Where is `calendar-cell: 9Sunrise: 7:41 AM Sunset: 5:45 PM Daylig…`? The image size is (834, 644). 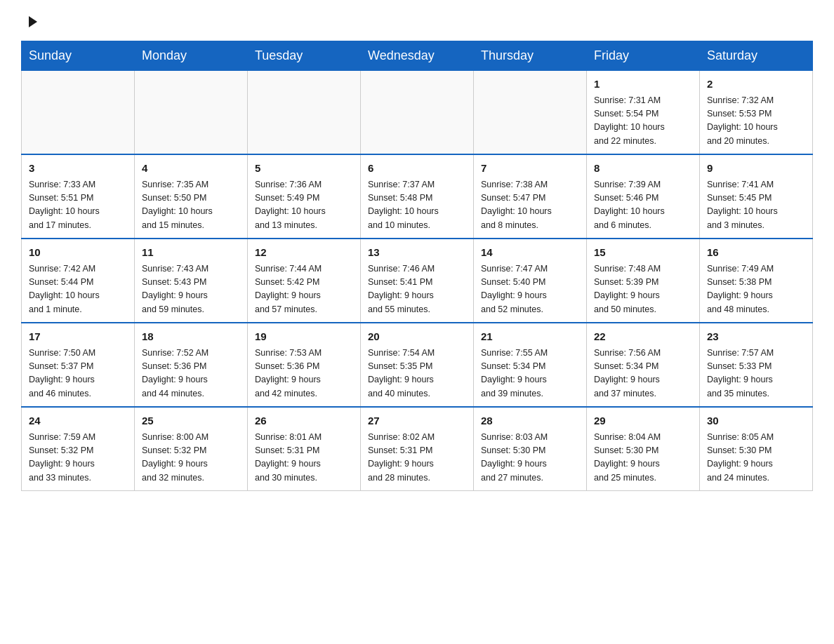
calendar-cell: 9Sunrise: 7:41 AM Sunset: 5:45 PM Daylig… is located at coordinates (757, 196).